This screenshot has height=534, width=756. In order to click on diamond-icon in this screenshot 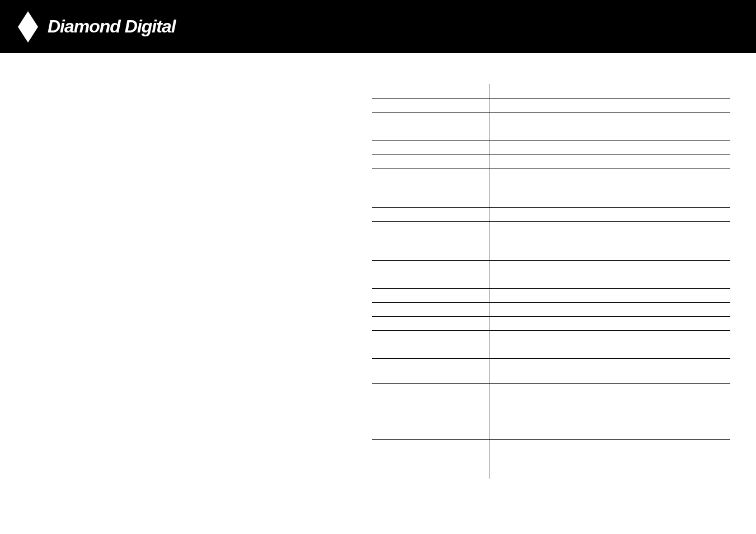, I will do `click(28, 27)`.